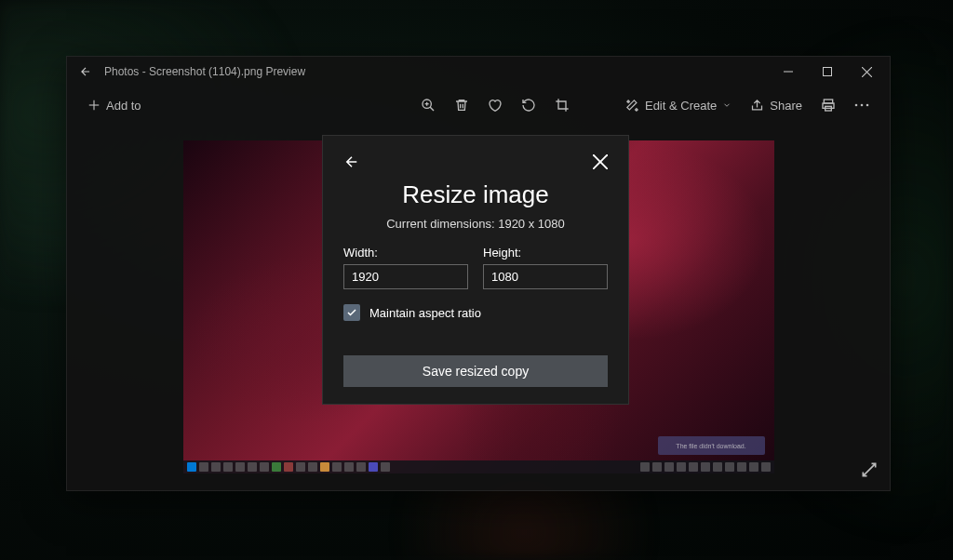 Image resolution: width=953 pixels, height=560 pixels. I want to click on trash-icon, so click(462, 105).